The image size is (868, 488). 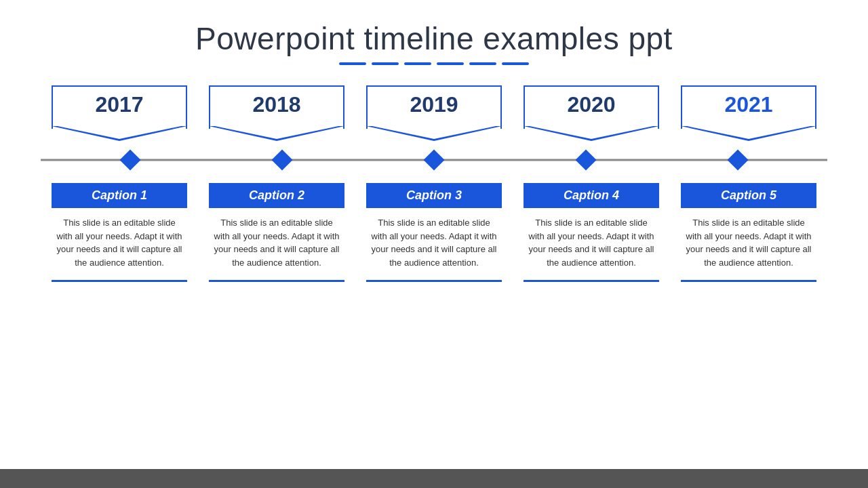 I want to click on year-label-2018: 2018, so click(x=277, y=104).